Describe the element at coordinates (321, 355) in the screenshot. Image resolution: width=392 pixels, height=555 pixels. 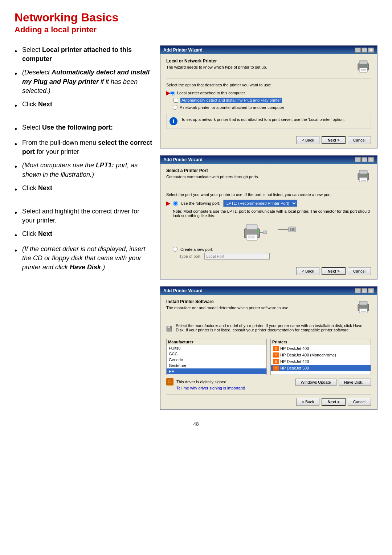
I see `printer-item-deskjet400m: 🖨 HP DeskJet 400 (Monochrome)` at that location.